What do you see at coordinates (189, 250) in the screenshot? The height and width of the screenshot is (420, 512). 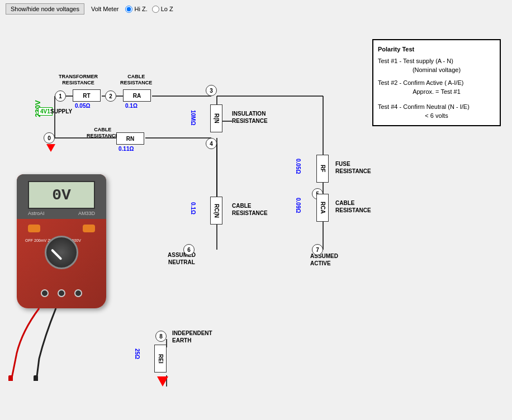 I see `node-6: 6` at bounding box center [189, 250].